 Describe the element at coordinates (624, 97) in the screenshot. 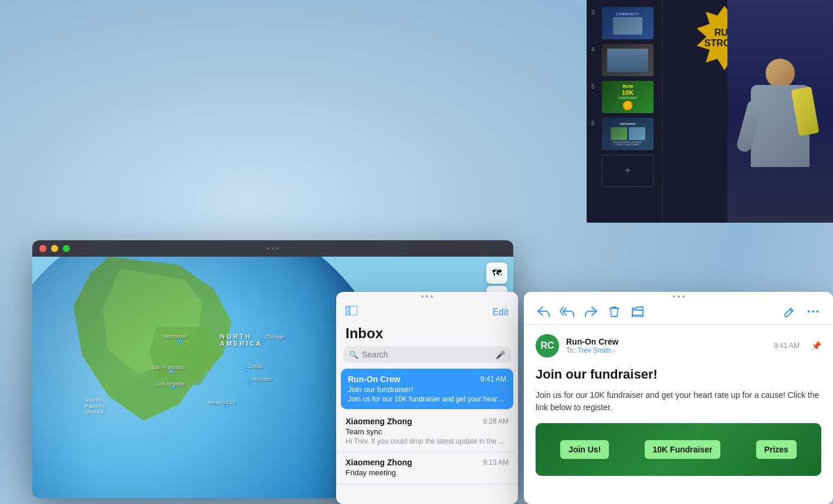

I see `slide-item-5: 5 RUN 10K FUNDRAISER 🙂` at that location.